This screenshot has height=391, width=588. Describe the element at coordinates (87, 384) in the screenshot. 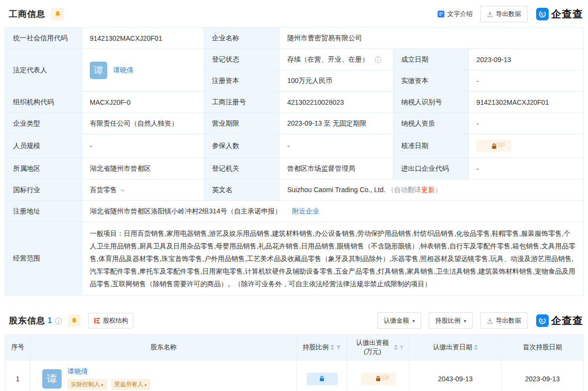

I see `actual-controller-tag: 实际控制人 ▸` at that location.